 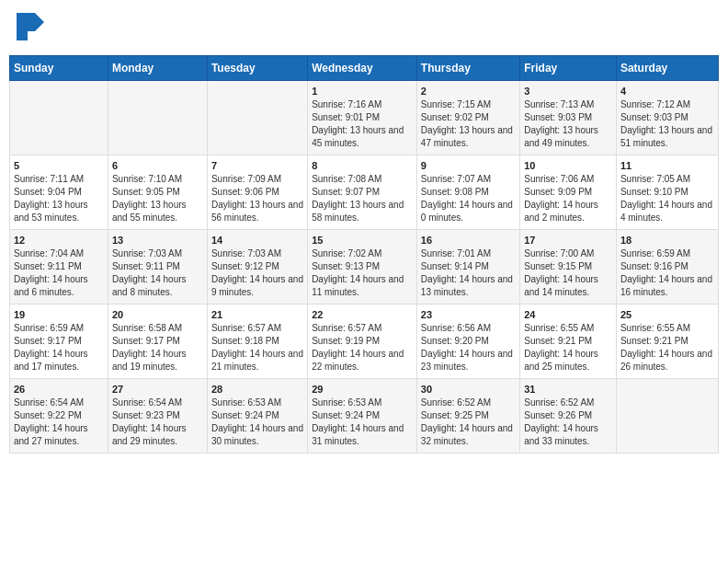 I want to click on day-info: Sunrise: 6:54 AMSunset: 9:23 PMDaylight:…, so click(x=158, y=422).